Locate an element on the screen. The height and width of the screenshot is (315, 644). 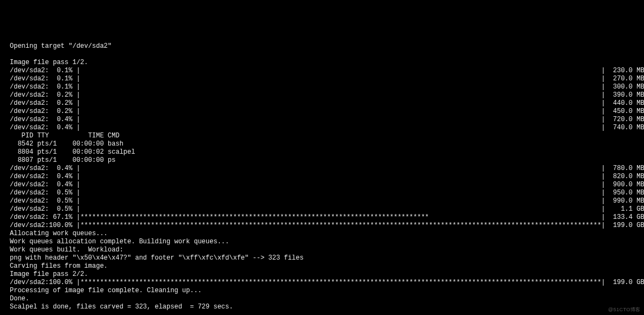
progress-line: /dev/sda2: 0.4% | | 740.0 MB 11:09 ETA is located at coordinates (322, 128).